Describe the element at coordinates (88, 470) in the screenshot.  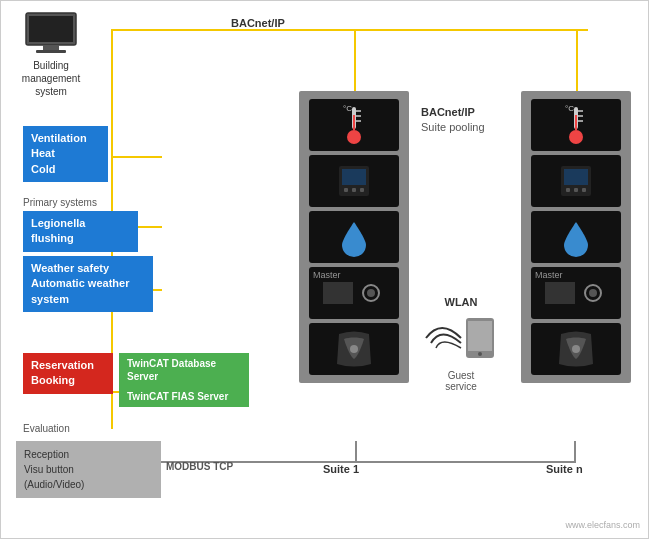
I see `reception-box: Reception Visu button (Audio/Video)` at that location.